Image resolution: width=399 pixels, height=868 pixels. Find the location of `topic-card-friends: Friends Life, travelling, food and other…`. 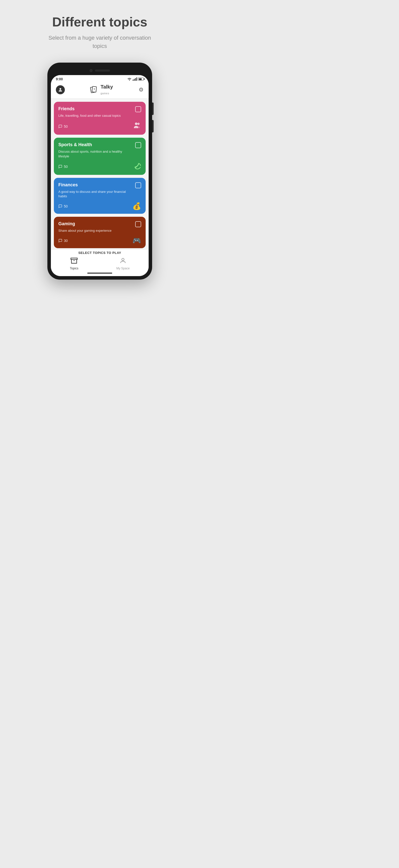

topic-card-friends: Friends Life, travelling, food and other… is located at coordinates (100, 118).